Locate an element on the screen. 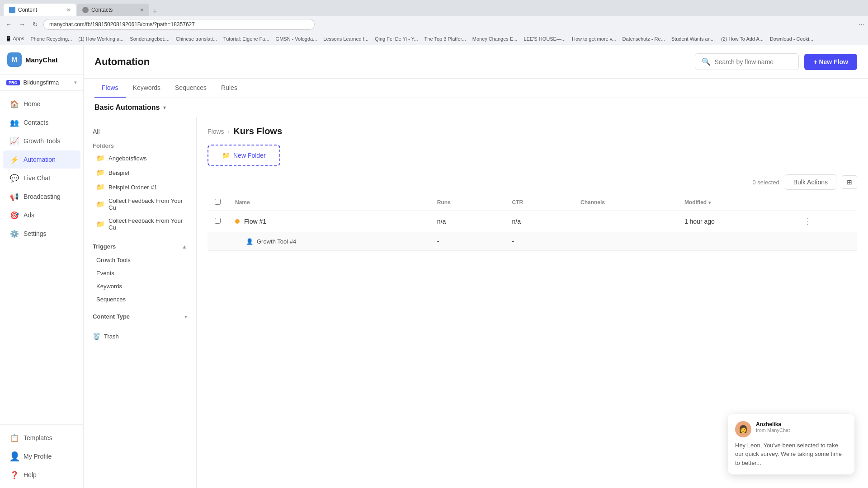 The width and height of the screenshot is (868, 488). triggers-header: Triggers ▲ is located at coordinates (140, 247).